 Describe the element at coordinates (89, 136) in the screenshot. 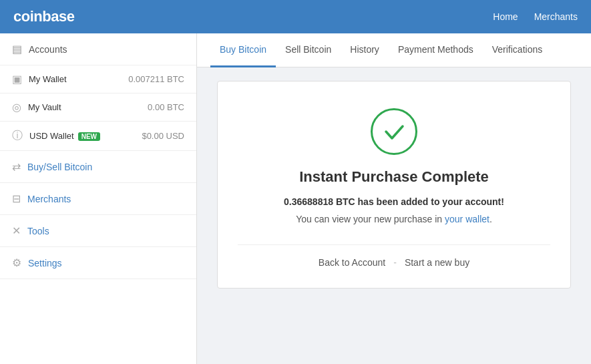

I see `new-badge: NEW` at that location.